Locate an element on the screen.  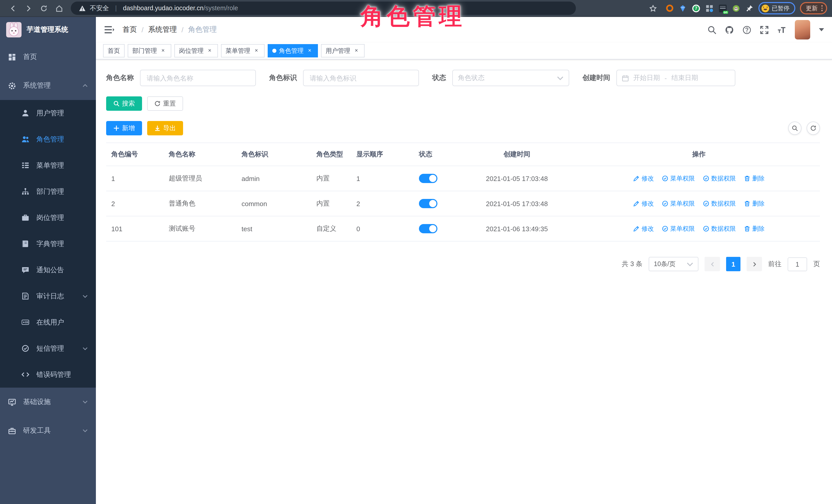
hamburger-icon is located at coordinates (109, 30).